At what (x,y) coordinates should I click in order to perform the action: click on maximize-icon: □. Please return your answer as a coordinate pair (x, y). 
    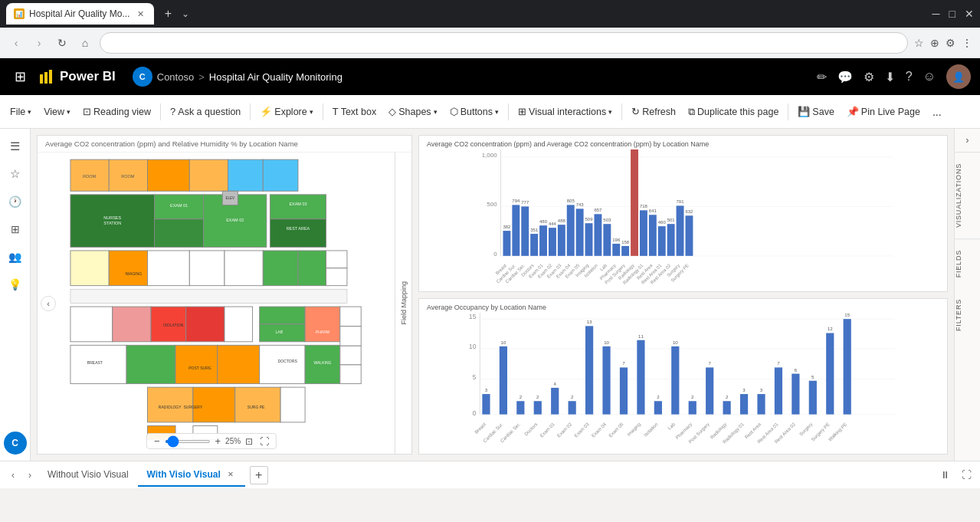
    Looking at the image, I should click on (952, 14).